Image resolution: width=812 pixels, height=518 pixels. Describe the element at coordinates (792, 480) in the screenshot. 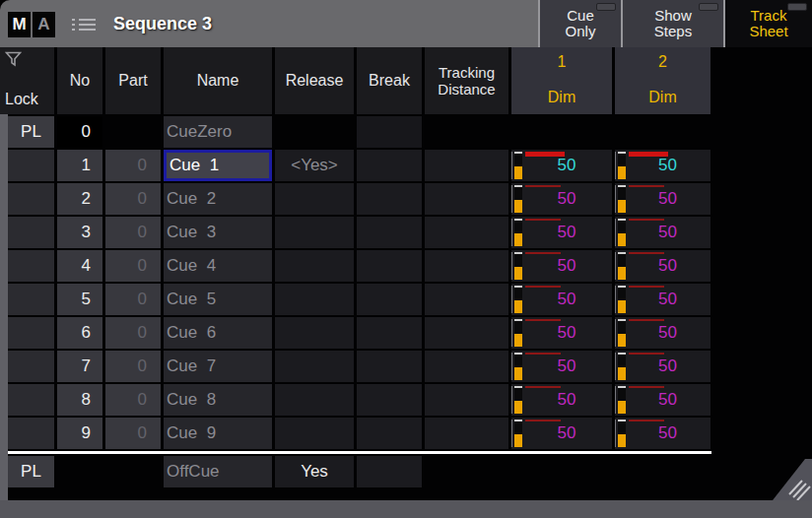

I see `resize-grip` at that location.